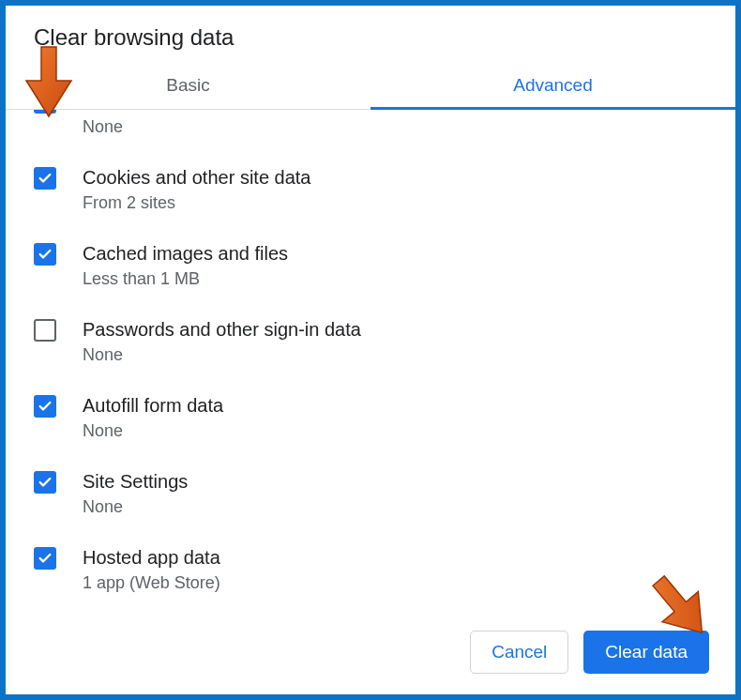 The height and width of the screenshot is (700, 741). What do you see at coordinates (364, 420) in the screenshot?
I see `option-autofill: Autofill form data None` at bounding box center [364, 420].